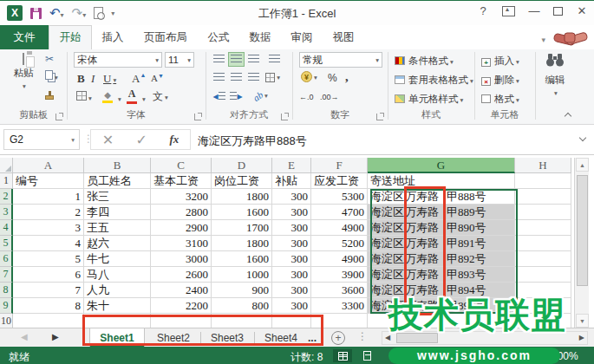  I want to click on cell-G7: 海淀区万寿路甲893号, so click(441, 275).